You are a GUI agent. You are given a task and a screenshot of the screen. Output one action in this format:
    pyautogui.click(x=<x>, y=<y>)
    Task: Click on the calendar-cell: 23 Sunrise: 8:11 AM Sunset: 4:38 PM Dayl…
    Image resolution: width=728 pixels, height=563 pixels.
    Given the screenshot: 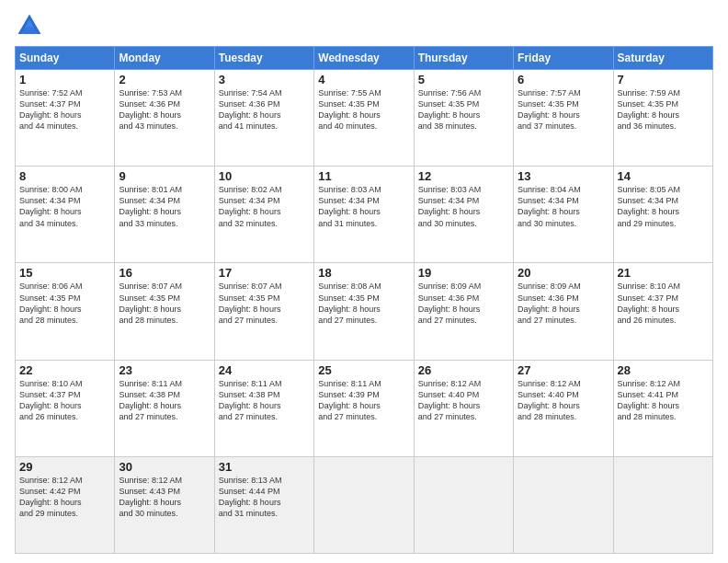 What is the action you would take?
    pyautogui.click(x=165, y=408)
    